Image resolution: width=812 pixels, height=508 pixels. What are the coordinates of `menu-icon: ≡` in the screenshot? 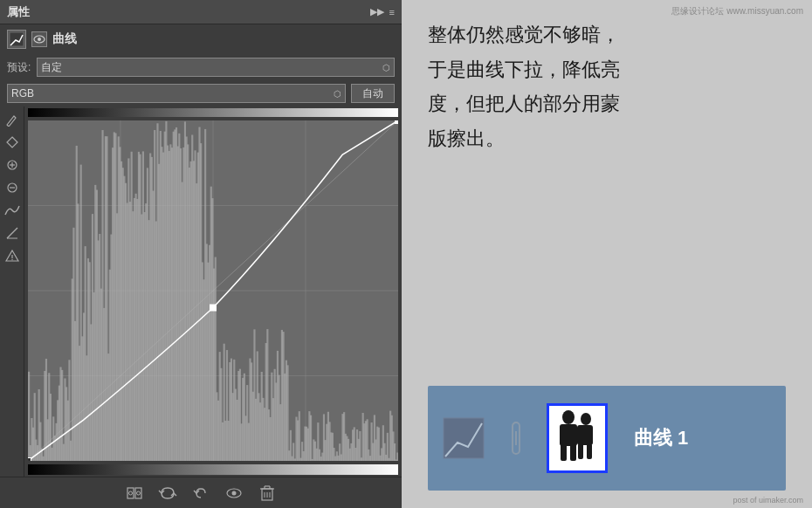 It's located at (392, 12).